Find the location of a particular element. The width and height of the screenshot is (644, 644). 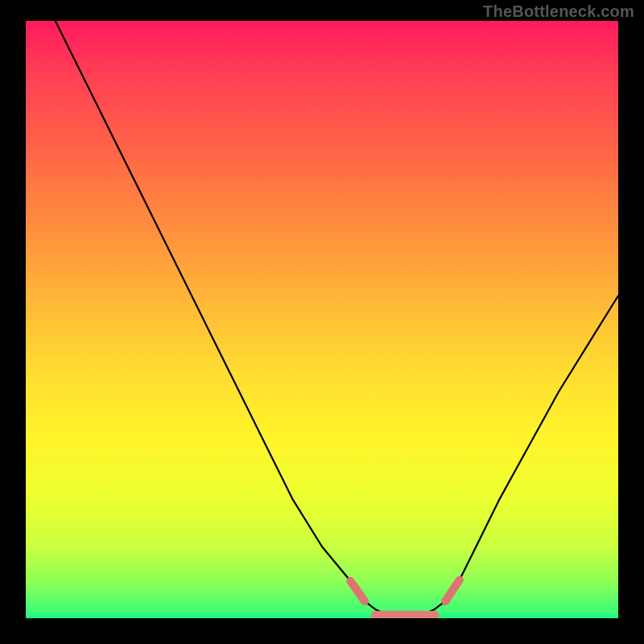

marker-left-tick is located at coordinates (357, 591).